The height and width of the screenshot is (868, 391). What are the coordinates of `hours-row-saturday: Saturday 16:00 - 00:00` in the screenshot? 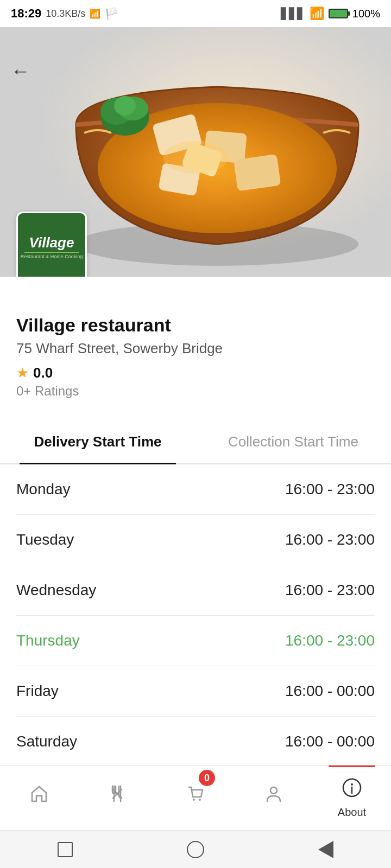 It's located at (195, 742).